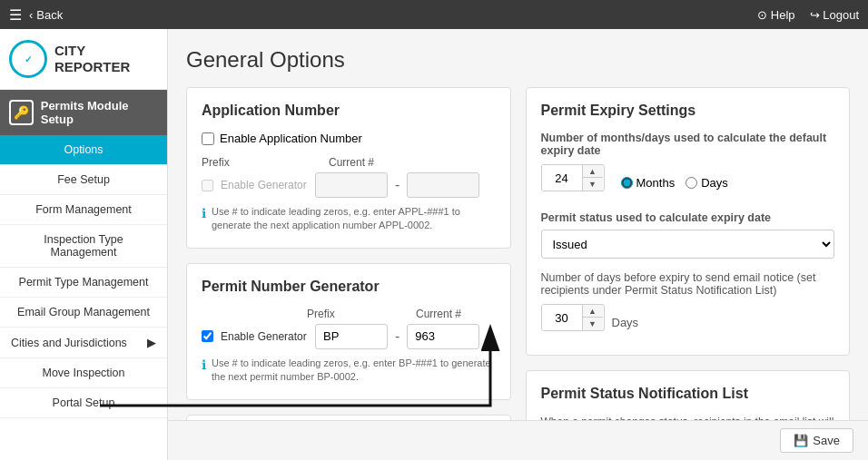 The width and height of the screenshot is (868, 460). What do you see at coordinates (593, 324) in the screenshot?
I see `days-notice-down: ▼` at bounding box center [593, 324].